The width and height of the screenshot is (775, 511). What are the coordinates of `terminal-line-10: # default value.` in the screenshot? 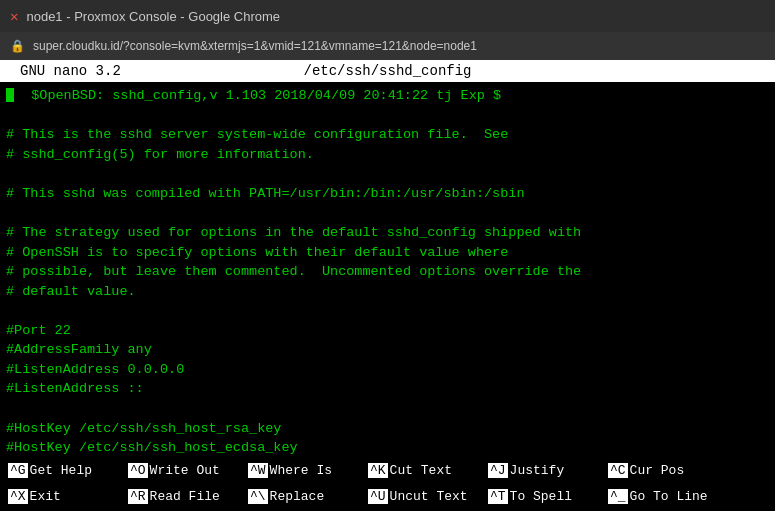 It's located at (388, 292).